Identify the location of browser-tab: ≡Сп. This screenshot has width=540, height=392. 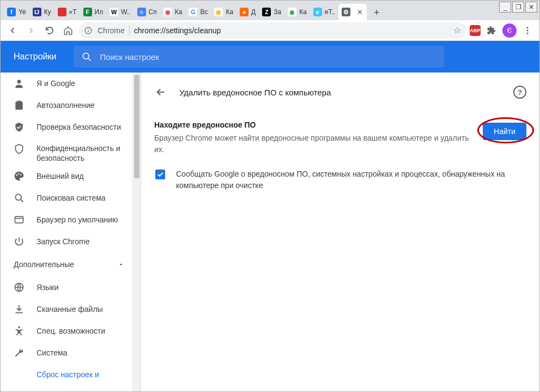
(147, 12).